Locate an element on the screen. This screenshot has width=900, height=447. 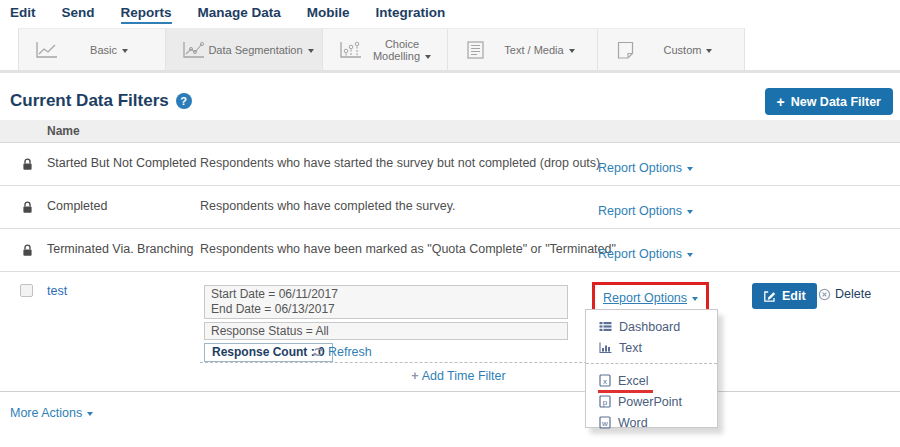
nav-item-manage-data: Manage Data is located at coordinates (240, 14).